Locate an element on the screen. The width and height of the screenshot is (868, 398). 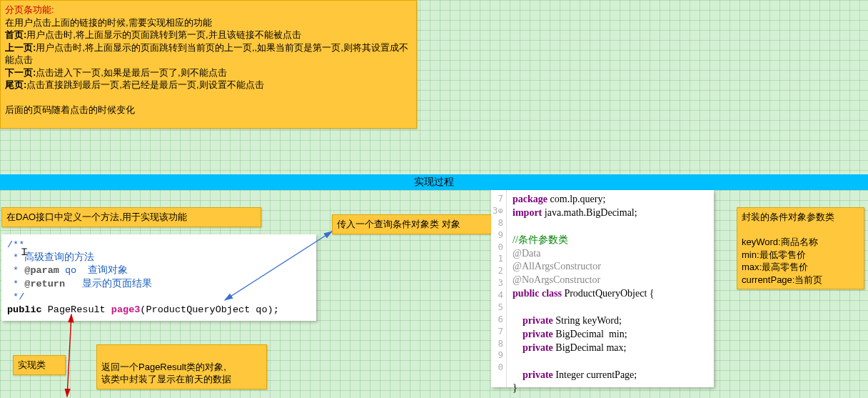
code-dao-method: /** * 高级查询的方法 * @param qo 查询对象 * @return… is located at coordinates (158, 277).